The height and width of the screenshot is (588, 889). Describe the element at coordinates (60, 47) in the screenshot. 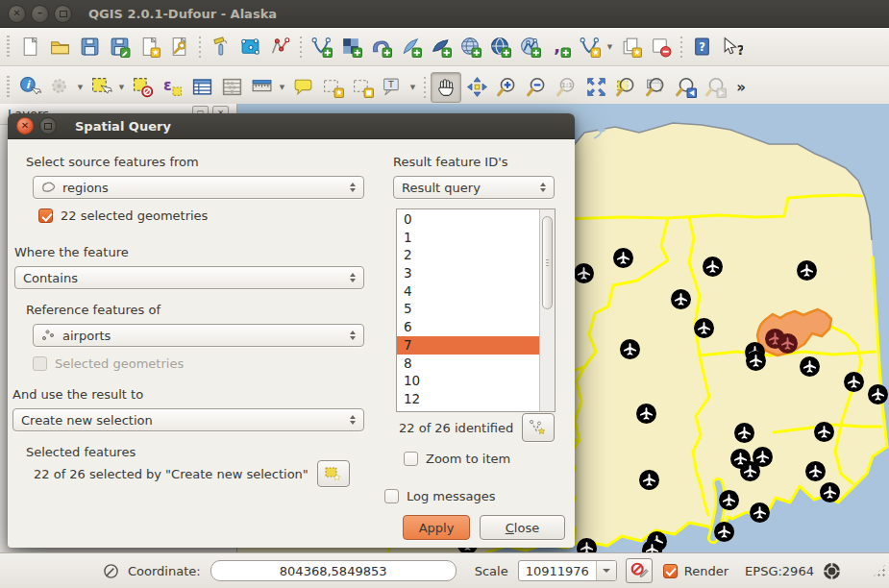

I see `open-project-button` at that location.